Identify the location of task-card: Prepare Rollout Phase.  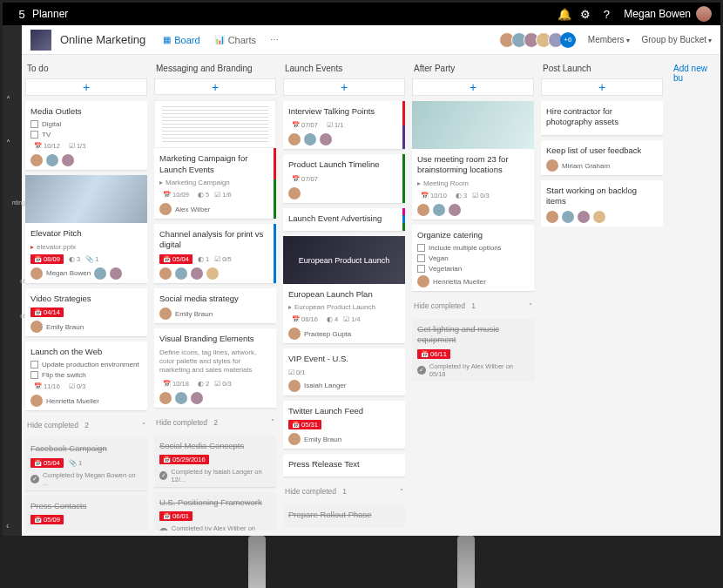
(344, 516).